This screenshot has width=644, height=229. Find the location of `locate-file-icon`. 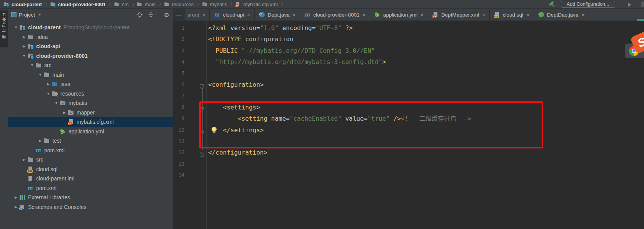

locate-file-icon is located at coordinates (140, 15).